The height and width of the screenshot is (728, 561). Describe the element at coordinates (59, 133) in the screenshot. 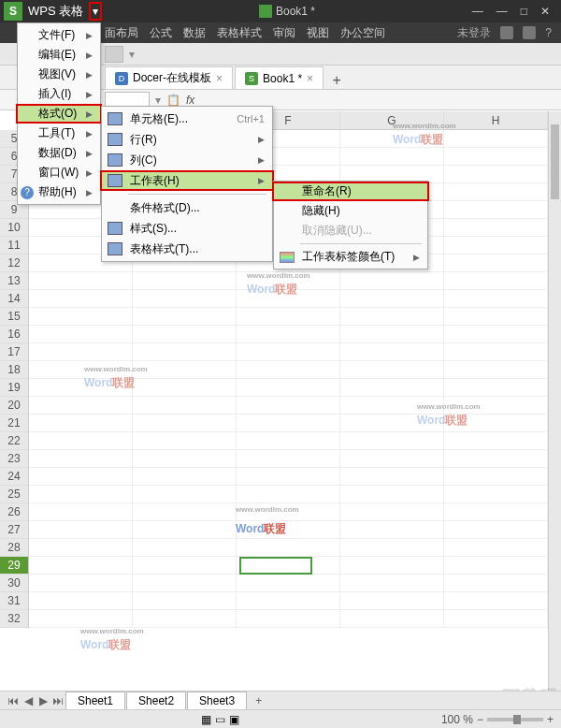

I see `menu-item: 工具(T)▶` at that location.